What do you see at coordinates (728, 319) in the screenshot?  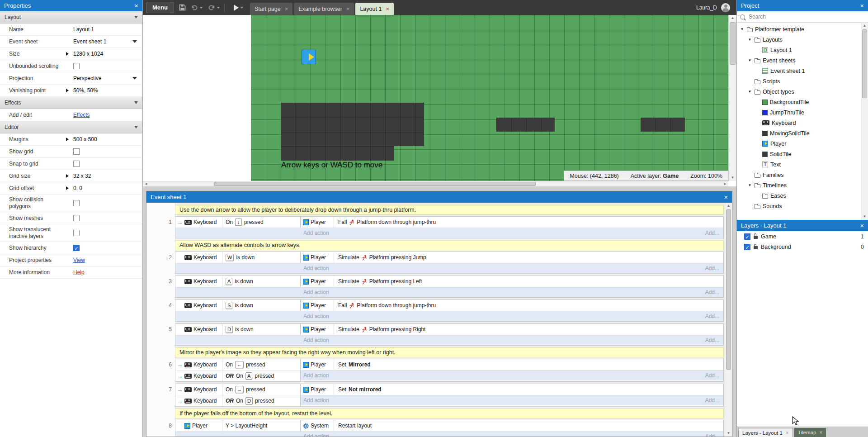 I see `event-sheet-scrollbar: ▲ ▼` at bounding box center [728, 319].